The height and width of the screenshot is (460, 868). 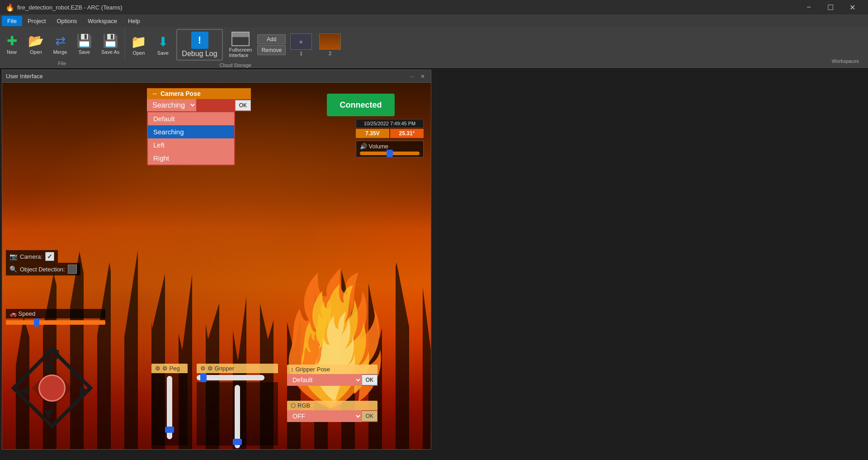 I want to click on new-icon: ✚, so click(x=12, y=41).